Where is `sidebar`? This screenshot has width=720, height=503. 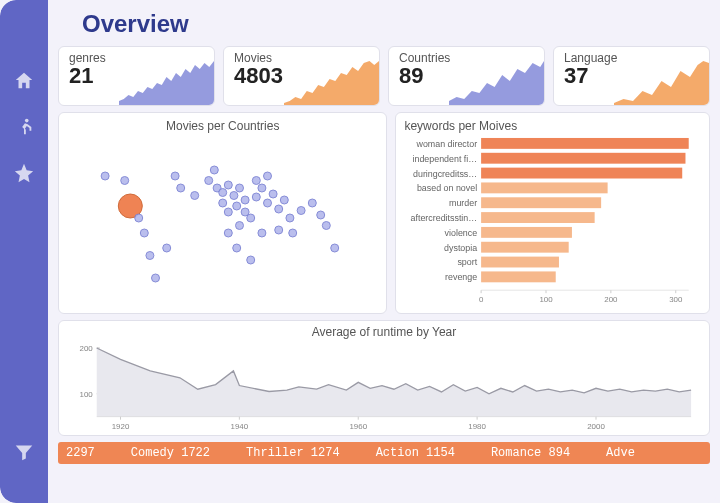 sidebar is located at coordinates (24, 252).